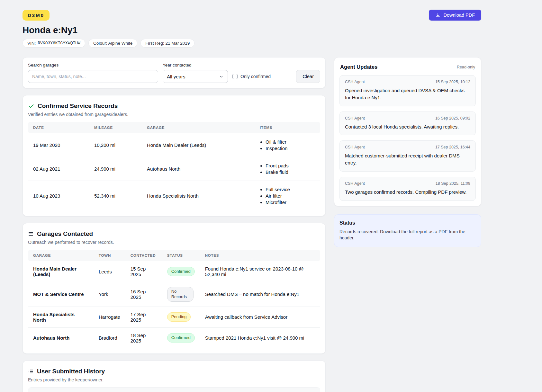 The height and width of the screenshot is (392, 542). What do you see at coordinates (252, 15) in the screenshot?
I see `top-bar: D3M0 Download PDF` at bounding box center [252, 15].